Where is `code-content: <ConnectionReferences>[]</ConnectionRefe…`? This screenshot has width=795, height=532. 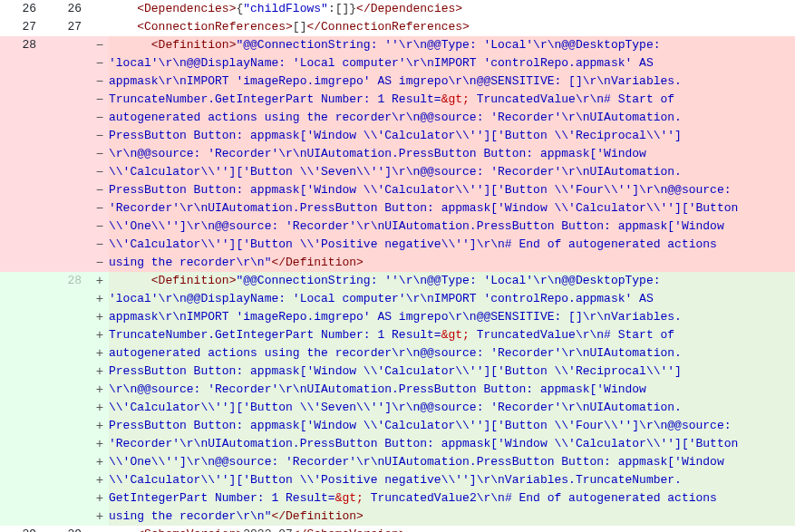 code-content: <ConnectionReferences>[]</ConnectionRefe… is located at coordinates (451, 27).